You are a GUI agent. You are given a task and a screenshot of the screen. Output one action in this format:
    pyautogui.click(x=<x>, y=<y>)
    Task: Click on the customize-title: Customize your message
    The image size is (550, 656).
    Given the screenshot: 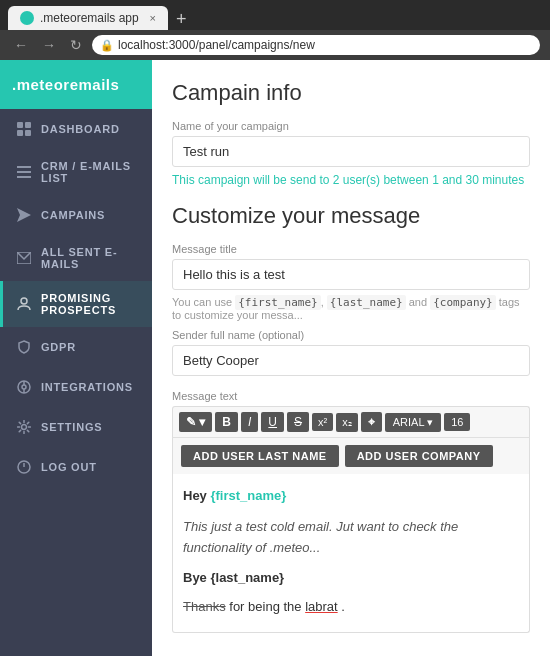 What is the action you would take?
    pyautogui.click(x=351, y=216)
    